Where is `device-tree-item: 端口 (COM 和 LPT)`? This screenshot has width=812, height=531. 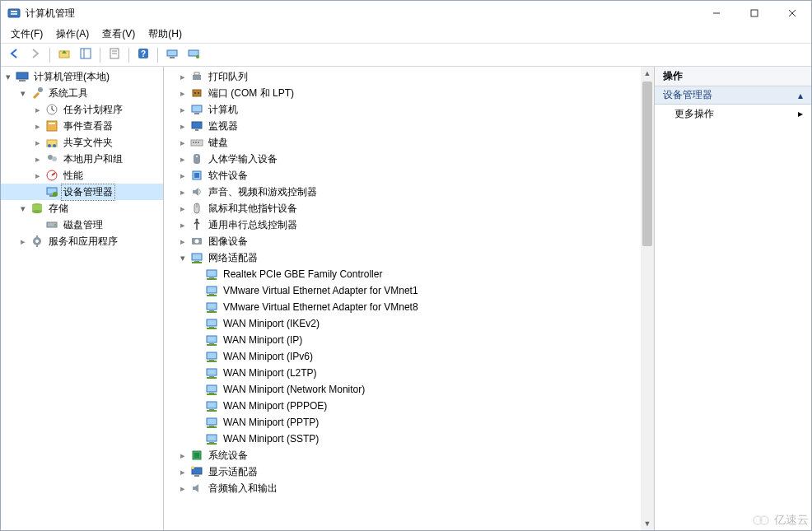 device-tree-item: 端口 (COM 和 LPT) is located at coordinates (402, 93).